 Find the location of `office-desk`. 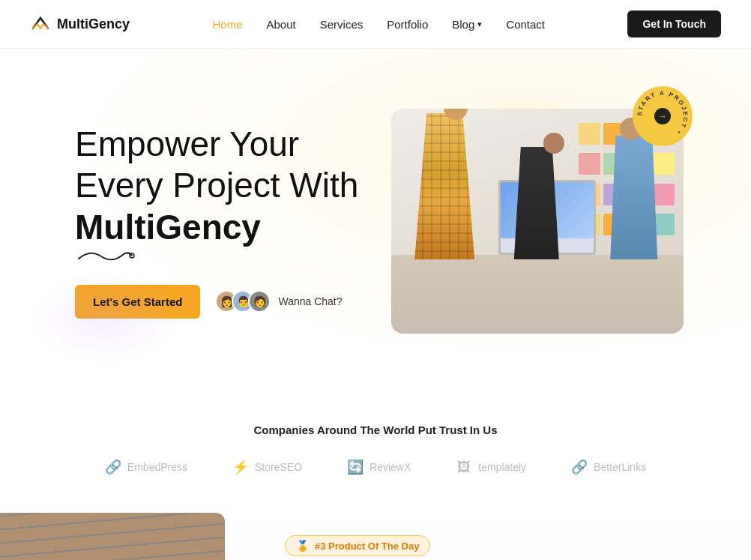

office-desk is located at coordinates (537, 294).